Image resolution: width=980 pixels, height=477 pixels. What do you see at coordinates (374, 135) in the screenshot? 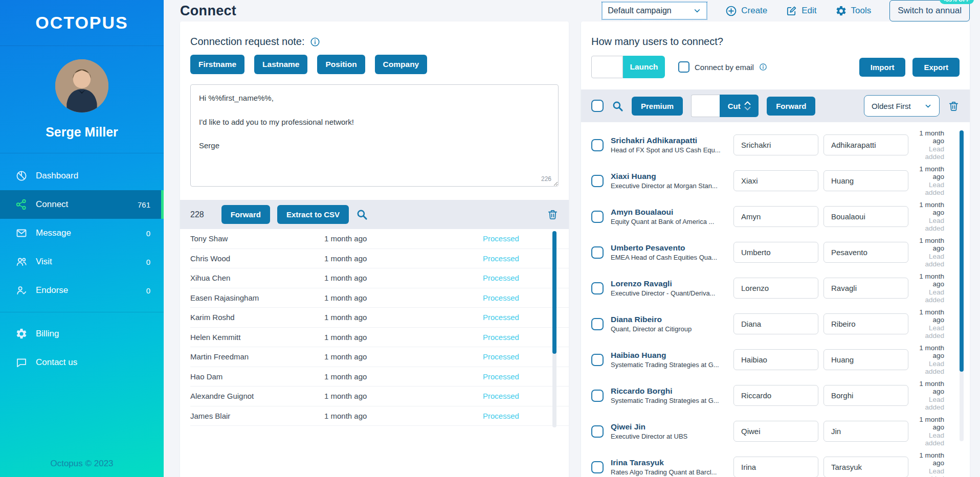
I see `note-textarea: Hi %%first_name%%, I'd like to add you t…` at bounding box center [374, 135].